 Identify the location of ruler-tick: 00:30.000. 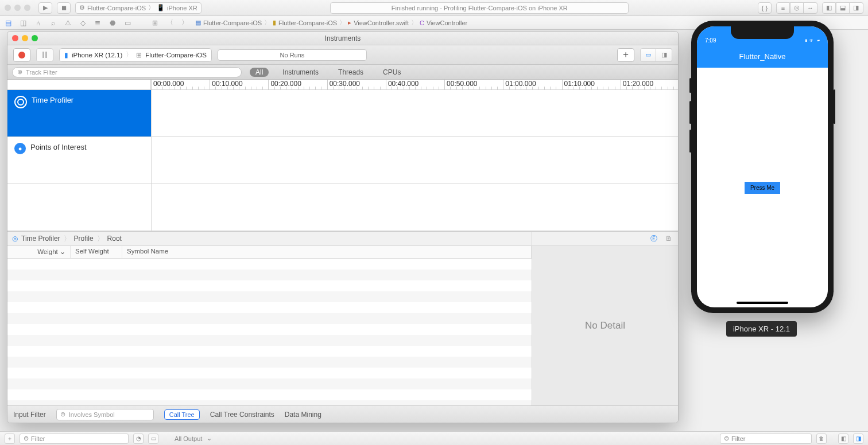
(343, 85).